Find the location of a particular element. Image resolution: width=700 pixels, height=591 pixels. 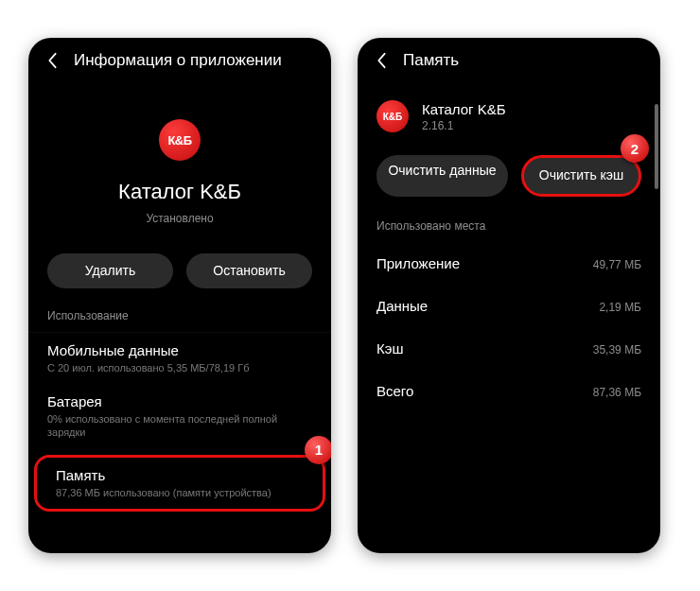

list-sub: 0% использовано с момента последней полн… is located at coordinates (180, 426).